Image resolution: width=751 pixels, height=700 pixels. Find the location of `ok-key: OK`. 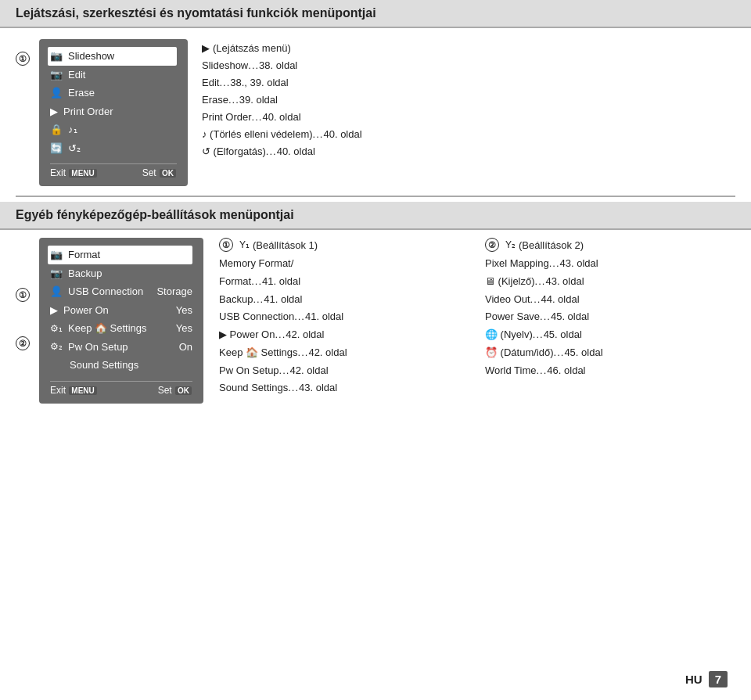

ok-key: OK is located at coordinates (167, 174).